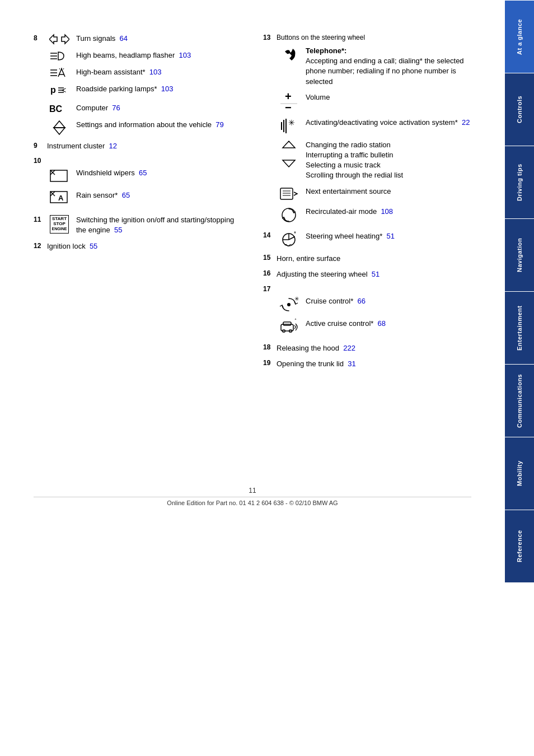  What do you see at coordinates (374, 160) in the screenshot?
I see `item-radio-controls: Changing the radio station Interrupting …` at bounding box center [374, 160].